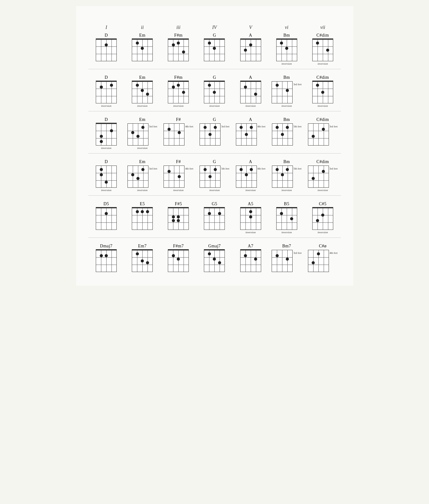 The image size is (429, 504). I want to click on chord-item: Dinversion, so click(107, 91).